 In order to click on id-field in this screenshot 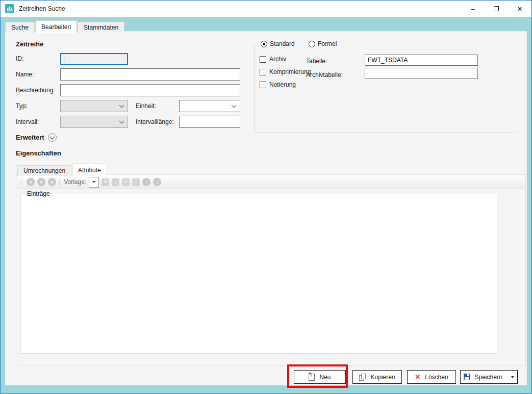, I will do `click(94, 59)`.